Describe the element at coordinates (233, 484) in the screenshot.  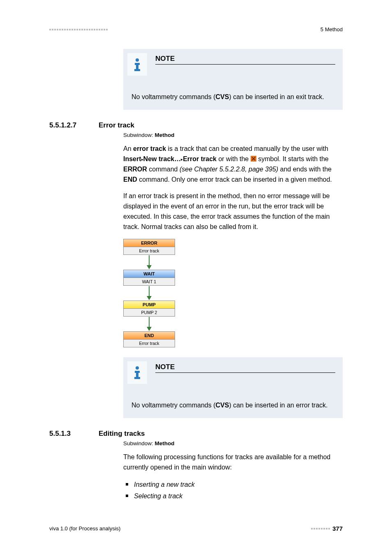
I see `list-item: Inserting a new track` at that location.